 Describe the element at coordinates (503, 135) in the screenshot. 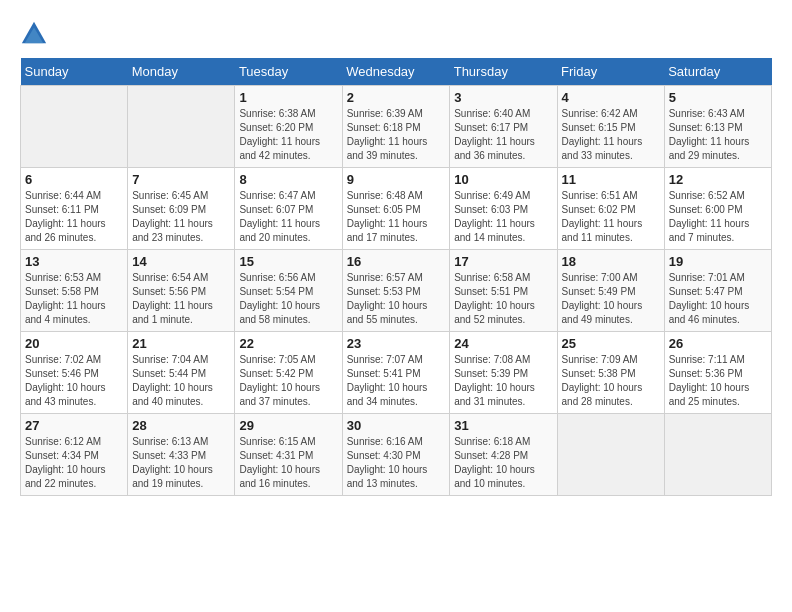

I see `day-info: Sunrise: 6:40 AM Sunset: 6:17 PM Dayligh…` at that location.